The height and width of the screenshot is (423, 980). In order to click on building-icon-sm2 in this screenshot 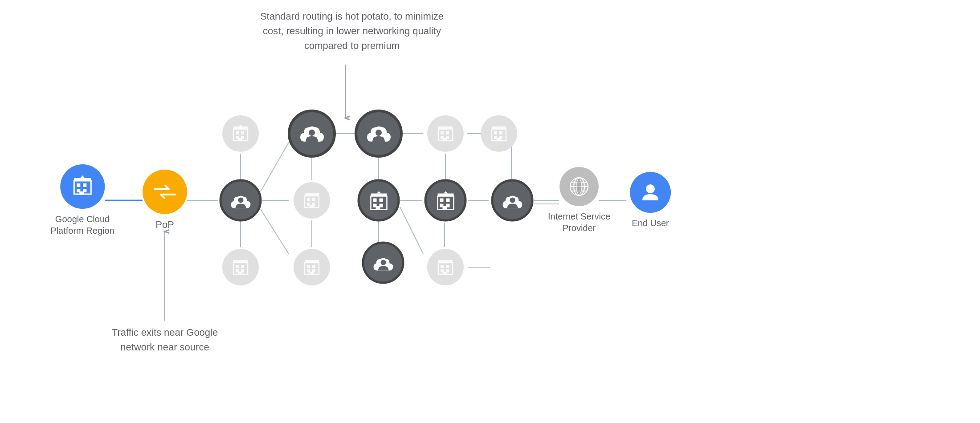, I will do `click(241, 267)`.